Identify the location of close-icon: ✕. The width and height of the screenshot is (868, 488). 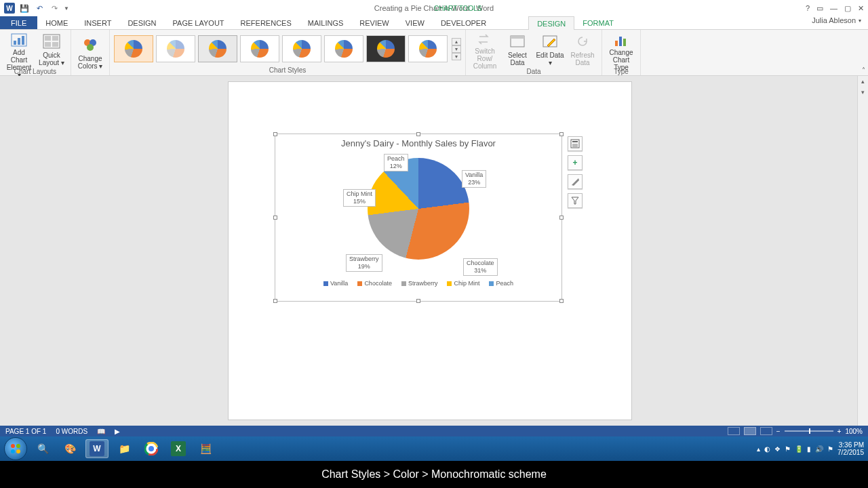
(861, 8).